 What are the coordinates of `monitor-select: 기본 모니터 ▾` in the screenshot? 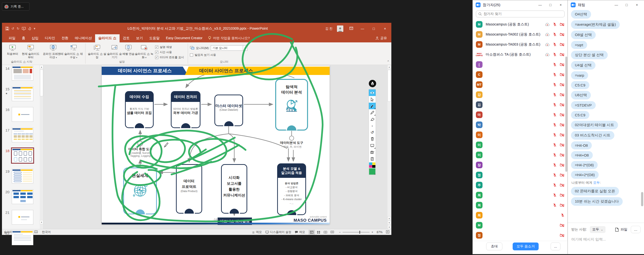 It's located at (229, 48).